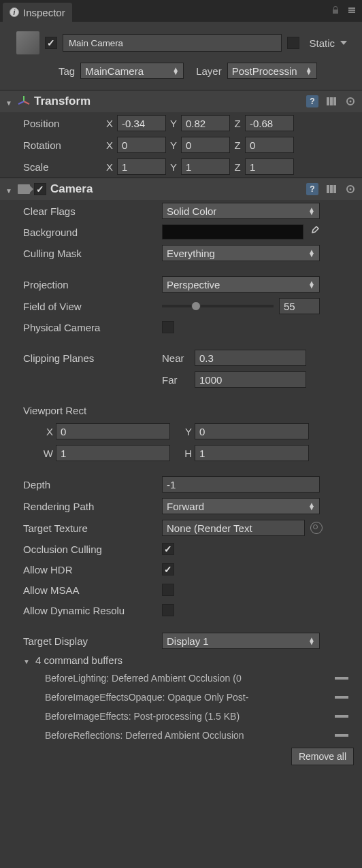  Describe the element at coordinates (299, 306) in the screenshot. I see `fov-input` at that location.